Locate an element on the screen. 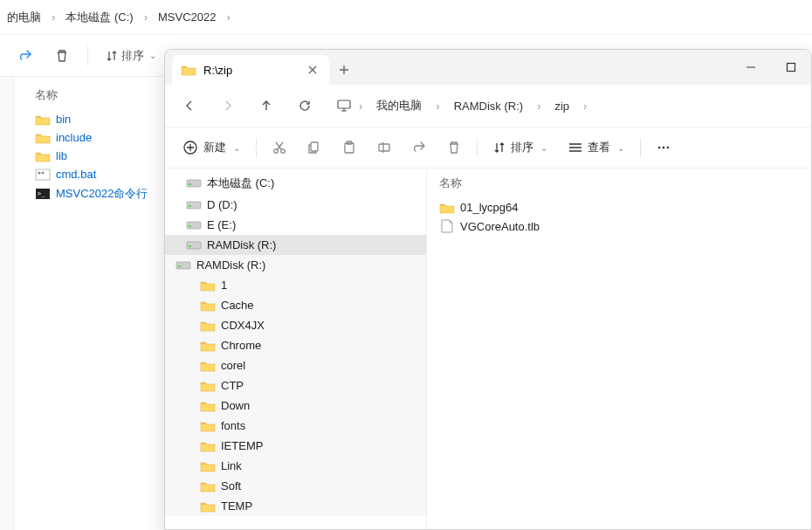  new-tab-button is located at coordinates (344, 70).